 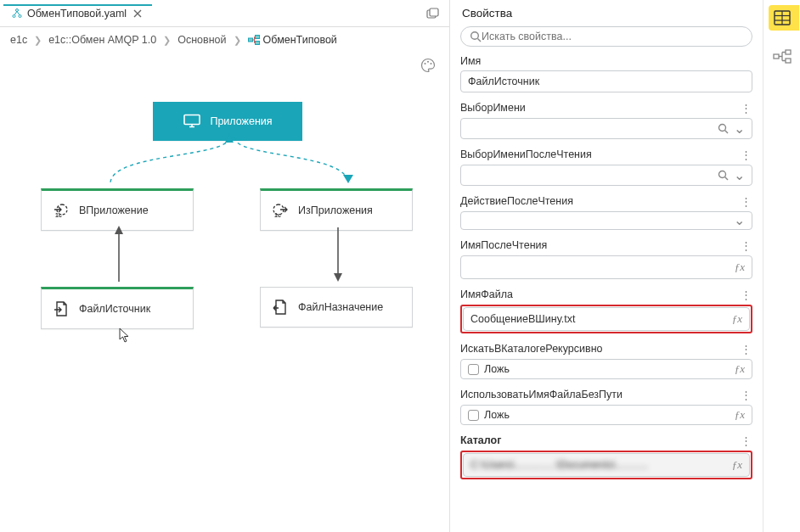 I want to click on label-vybor-posle: ВыборИмениПослеЧтения, so click(x=527, y=154).